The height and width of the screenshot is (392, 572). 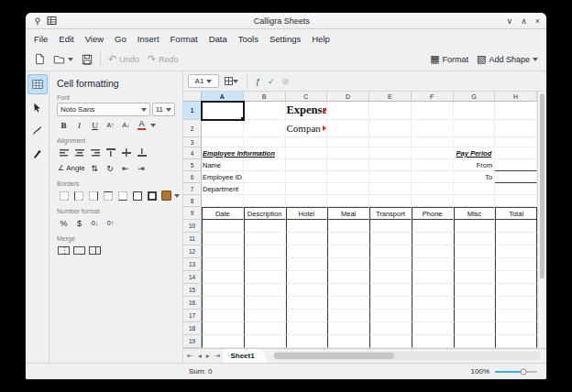 What do you see at coordinates (258, 82) in the screenshot?
I see `insert-function-button: ƒ` at bounding box center [258, 82].